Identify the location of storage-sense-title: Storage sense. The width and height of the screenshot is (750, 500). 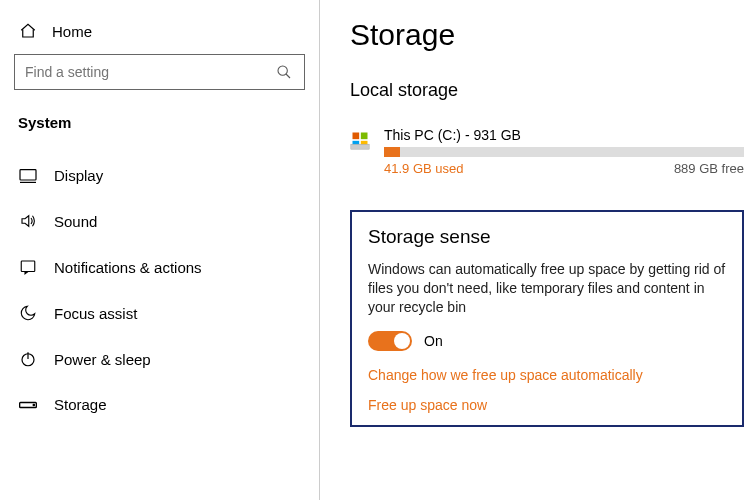
(547, 237).